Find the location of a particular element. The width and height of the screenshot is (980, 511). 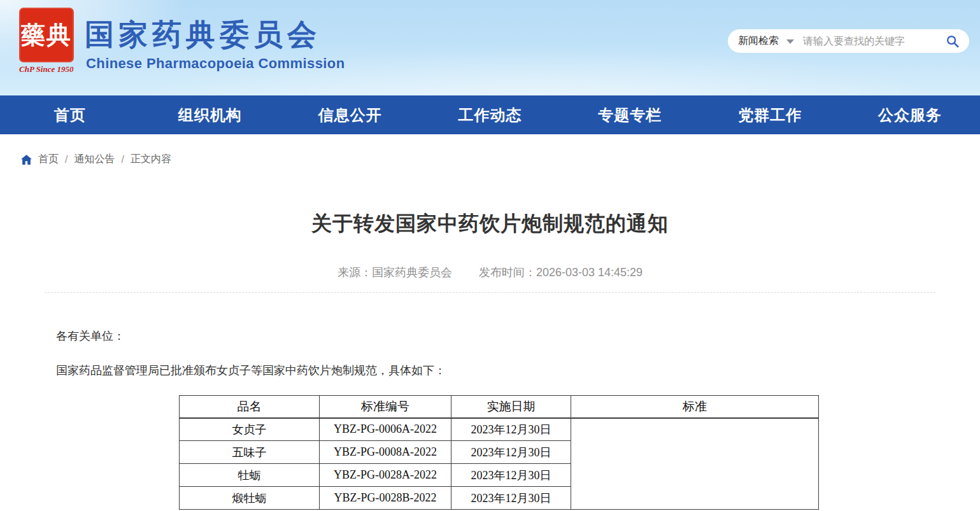

breadcrumb-notices: 通知公告 is located at coordinates (94, 159).